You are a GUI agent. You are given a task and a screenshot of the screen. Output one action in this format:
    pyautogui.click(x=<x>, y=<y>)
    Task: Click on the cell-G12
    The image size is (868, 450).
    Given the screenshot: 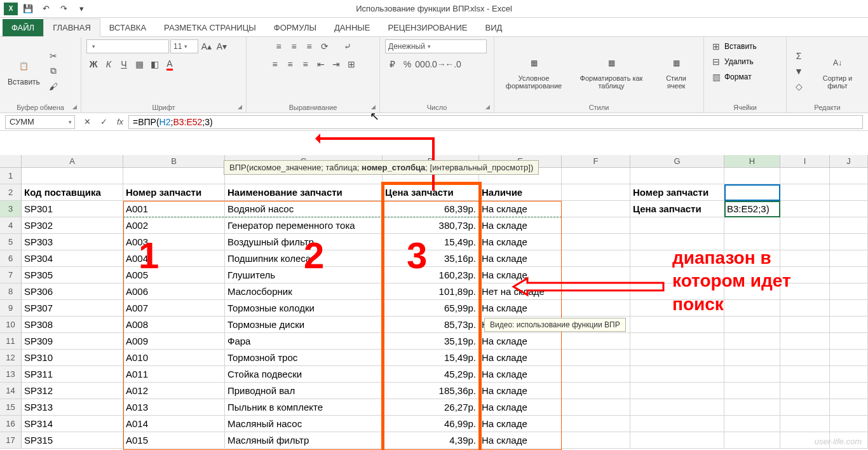 What is the action you would take?
    pyautogui.click(x=677, y=357)
    